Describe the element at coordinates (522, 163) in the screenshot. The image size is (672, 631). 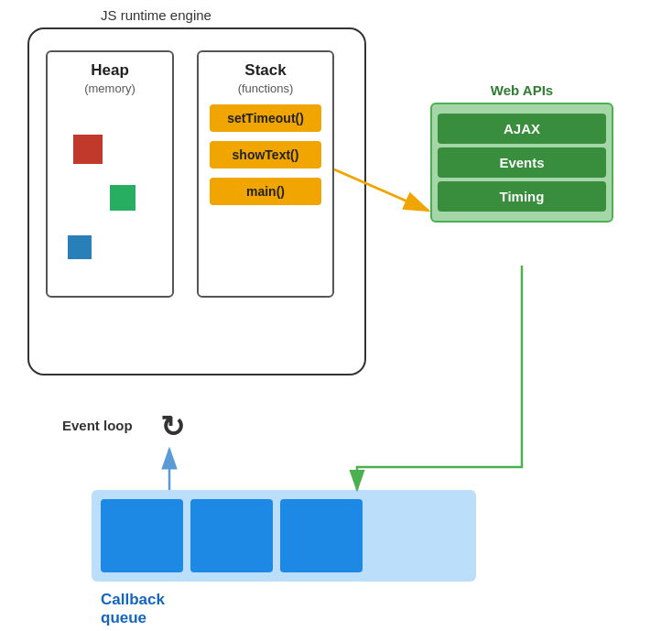
I see `webapi-box: AJAX Events Timing` at that location.